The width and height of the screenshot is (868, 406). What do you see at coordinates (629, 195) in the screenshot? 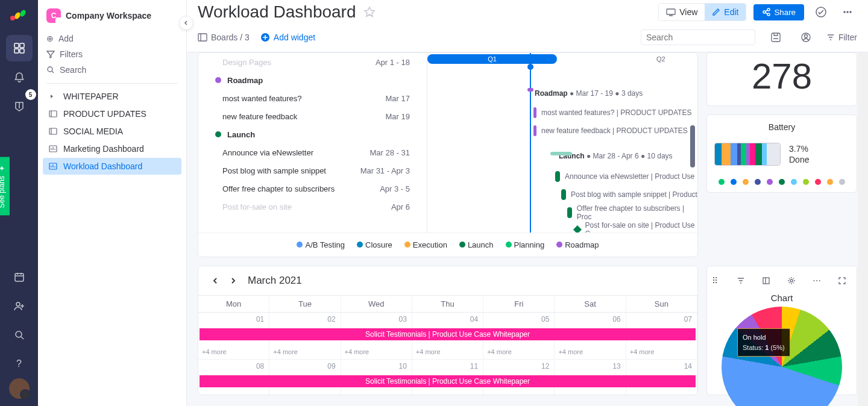
I see `gantt-bar: Post blog with sample snippet | Product` at bounding box center [629, 195].